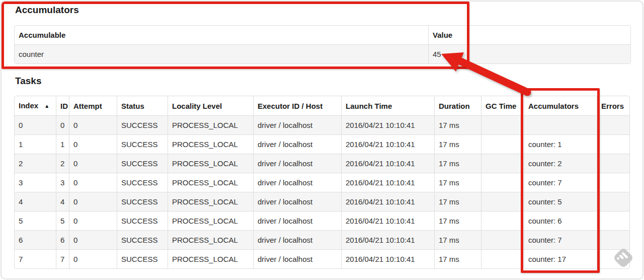 The height and width of the screenshot is (280, 644). I want to click on table-row: 660SUCCESSPROCESS_LOCALdriver / localhos…, so click(322, 240).